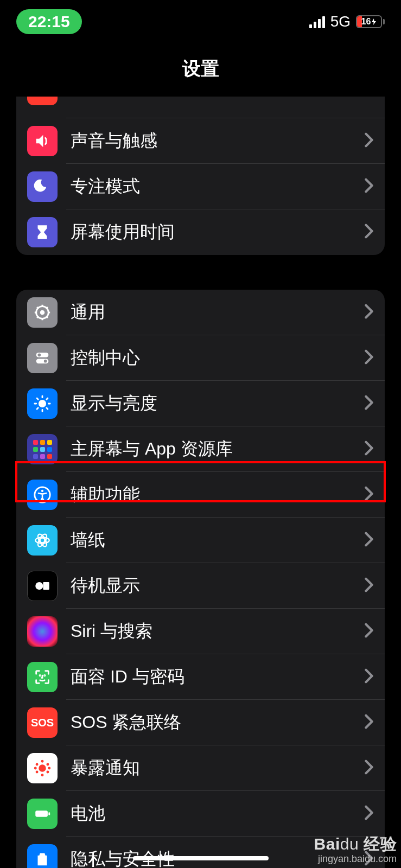 This screenshot has width=401, height=868. What do you see at coordinates (217, 141) in the screenshot?
I see `row-label: 声音与触感` at bounding box center [217, 141].